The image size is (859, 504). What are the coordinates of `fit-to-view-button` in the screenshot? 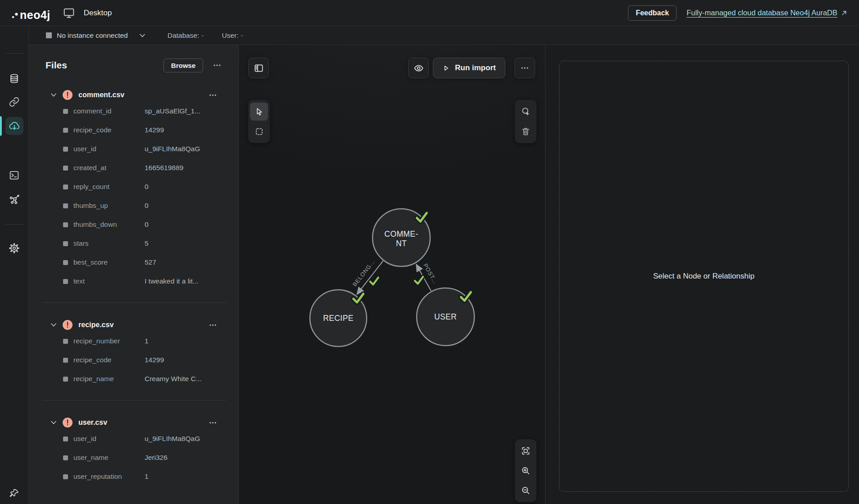 It's located at (526, 451).